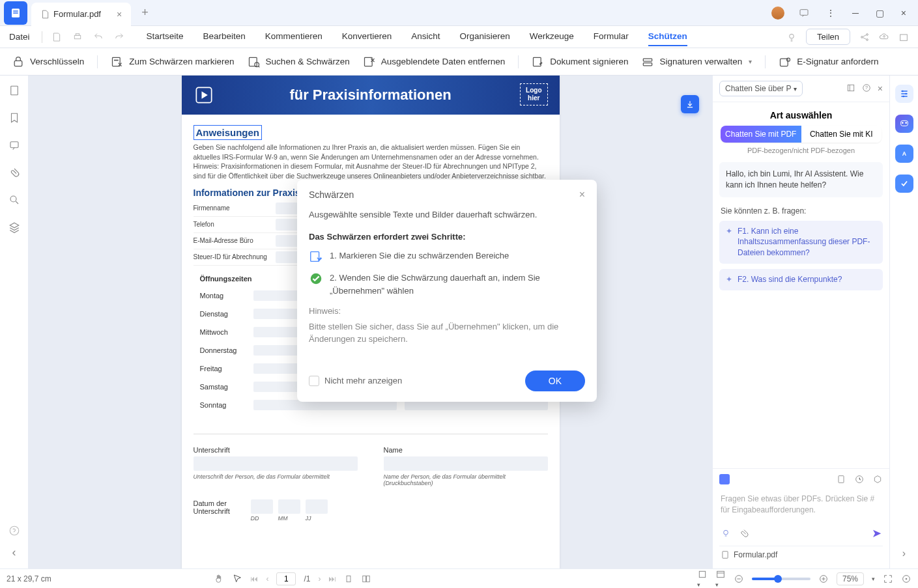 This screenshot has width=918, height=588. What do you see at coordinates (792, 37) in the screenshot?
I see `lightbulb-icon` at bounding box center [792, 37].